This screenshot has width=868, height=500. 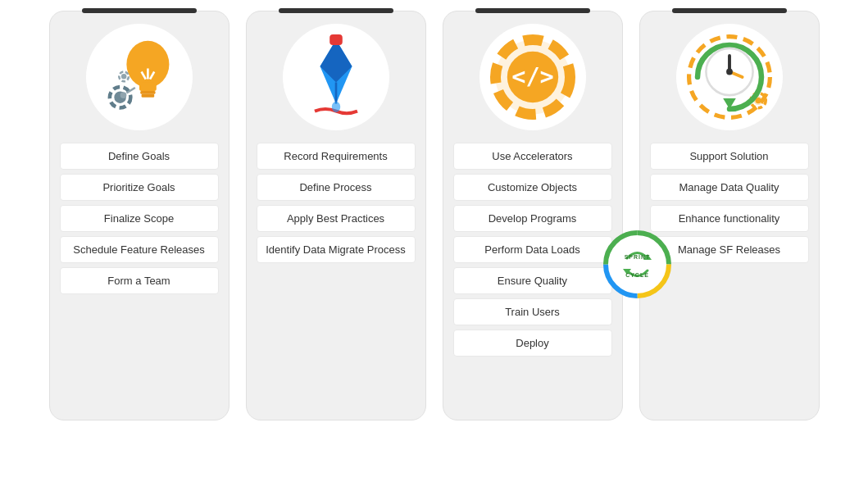 I want to click on col4-icon-circle, so click(x=729, y=77).